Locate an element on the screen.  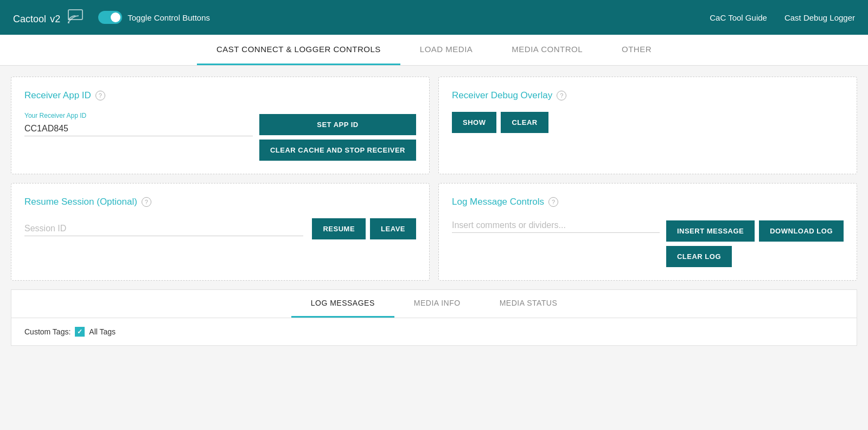
download-log-button: DOWNLOAD LOG is located at coordinates (801, 231).